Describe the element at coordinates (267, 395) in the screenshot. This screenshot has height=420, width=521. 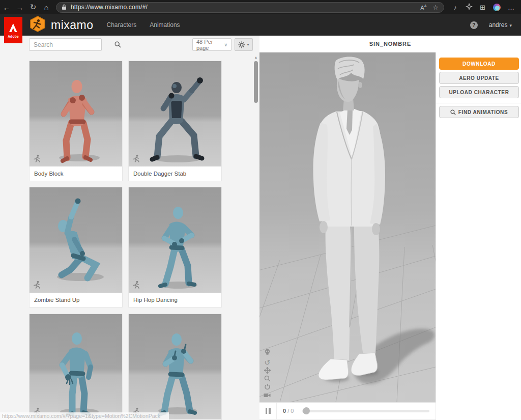
I see `camera-icon` at that location.